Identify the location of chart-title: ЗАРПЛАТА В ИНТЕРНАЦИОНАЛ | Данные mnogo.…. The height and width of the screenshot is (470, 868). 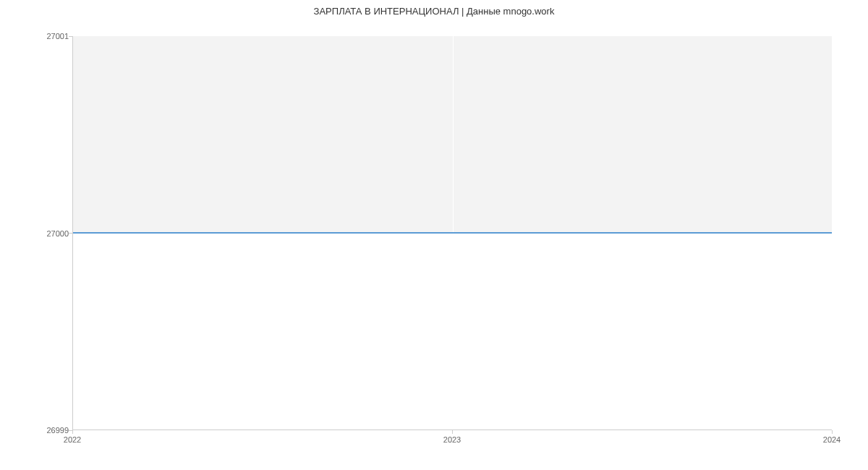
(434, 12).